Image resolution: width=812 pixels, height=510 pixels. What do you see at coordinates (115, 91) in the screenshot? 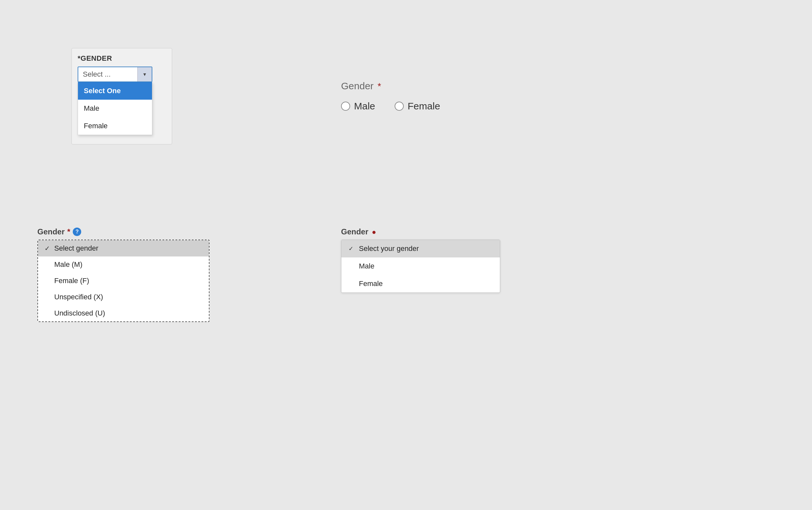
I see `dropdown-option-select-one: Select One` at bounding box center [115, 91].